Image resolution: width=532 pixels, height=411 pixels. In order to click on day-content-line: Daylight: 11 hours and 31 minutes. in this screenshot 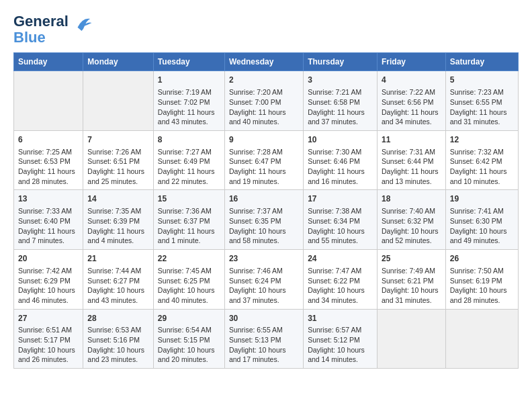, I will do `click(482, 117)`.